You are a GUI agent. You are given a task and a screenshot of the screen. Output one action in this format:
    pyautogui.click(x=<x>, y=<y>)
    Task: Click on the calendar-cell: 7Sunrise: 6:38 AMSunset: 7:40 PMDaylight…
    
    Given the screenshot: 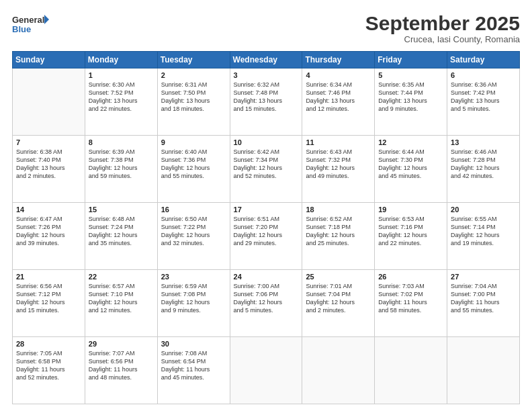 What is the action you would take?
    pyautogui.click(x=49, y=169)
    